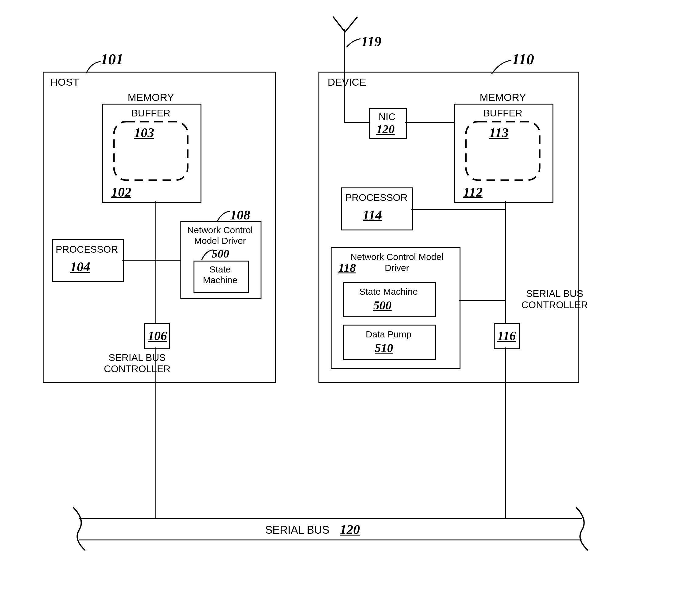  I want to click on host-processor-title: PROCESSOR, so click(87, 249).